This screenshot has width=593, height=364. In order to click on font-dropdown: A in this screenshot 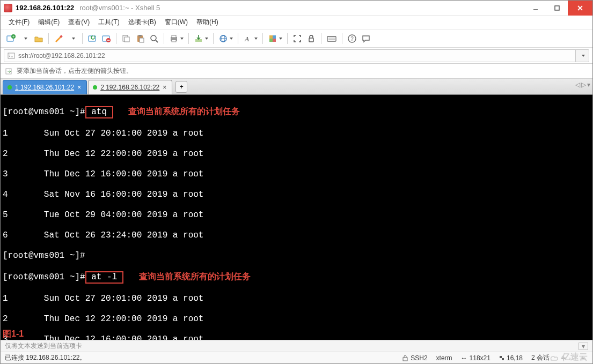, I will do `click(250, 39)`.